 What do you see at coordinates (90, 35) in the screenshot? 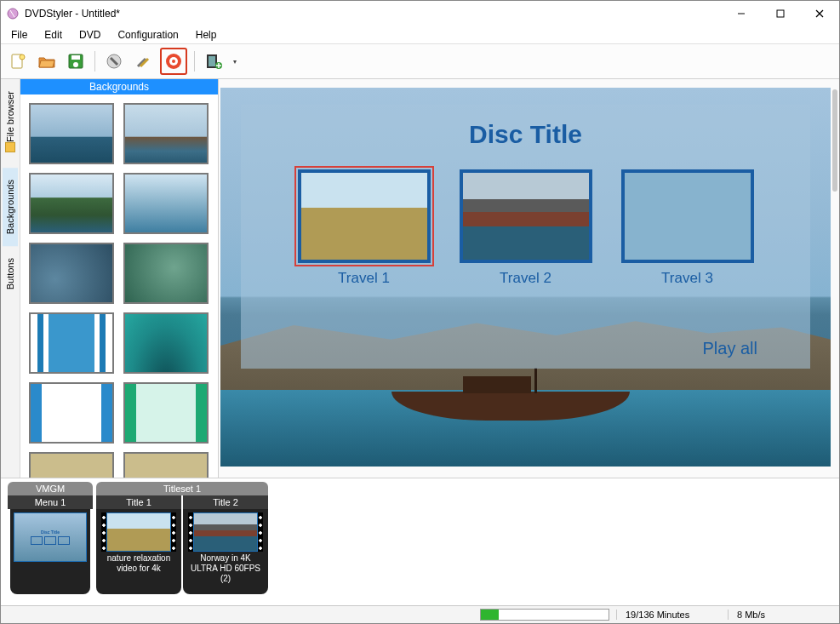
I see `menu-dvd: DVD` at bounding box center [90, 35].